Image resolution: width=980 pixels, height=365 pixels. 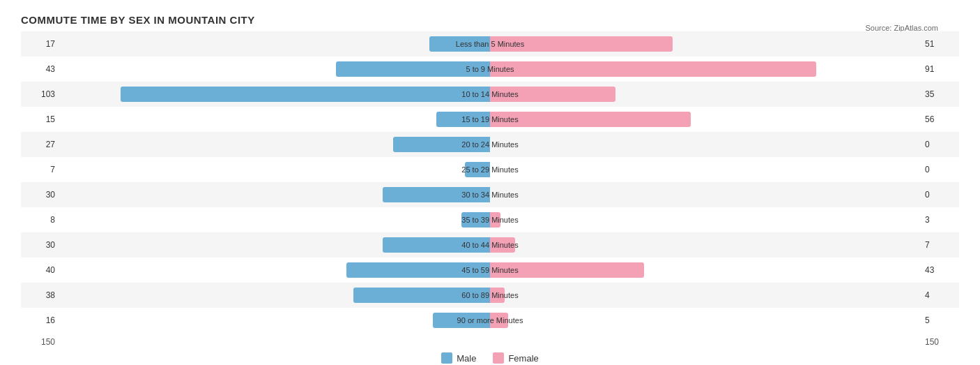 What do you see at coordinates (940, 270) in the screenshot?
I see `right-value: 43` at bounding box center [940, 270].